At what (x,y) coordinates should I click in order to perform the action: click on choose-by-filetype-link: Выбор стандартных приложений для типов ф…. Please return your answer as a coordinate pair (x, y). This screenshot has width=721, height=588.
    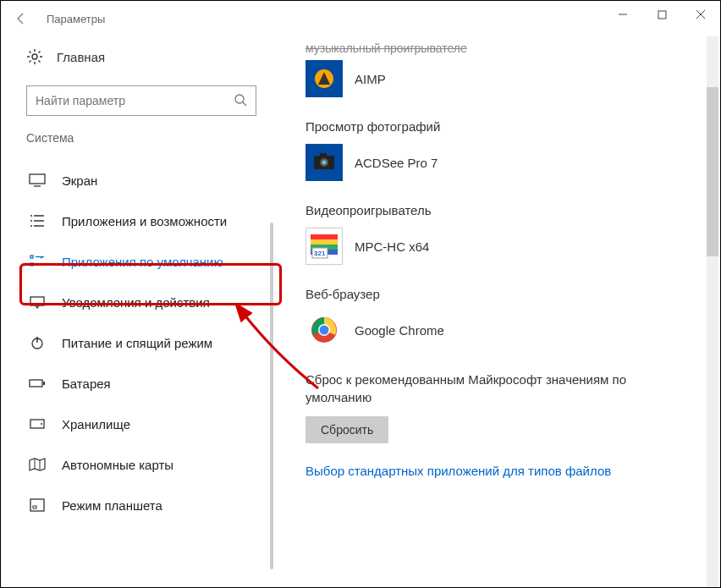
    Looking at the image, I should click on (500, 470).